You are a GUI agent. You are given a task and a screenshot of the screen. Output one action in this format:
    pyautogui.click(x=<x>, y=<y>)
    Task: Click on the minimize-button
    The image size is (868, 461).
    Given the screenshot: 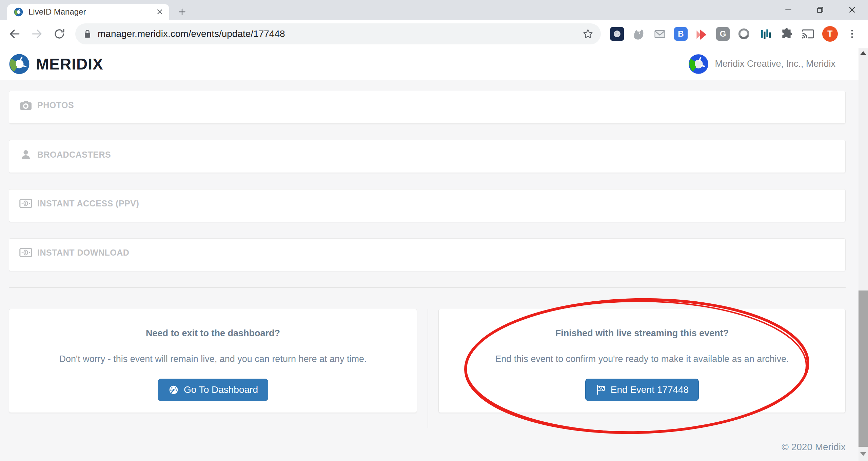 What is the action you would take?
    pyautogui.click(x=788, y=10)
    